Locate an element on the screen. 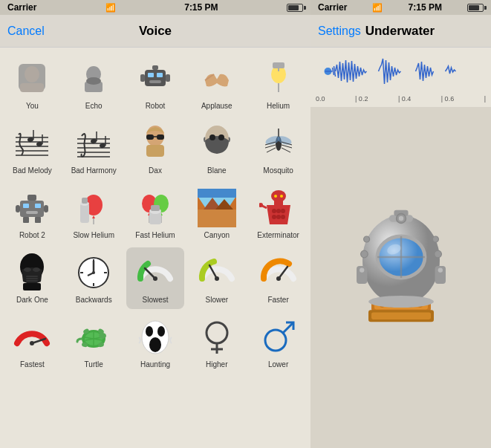  underwater-title: Underwater is located at coordinates (400, 31).